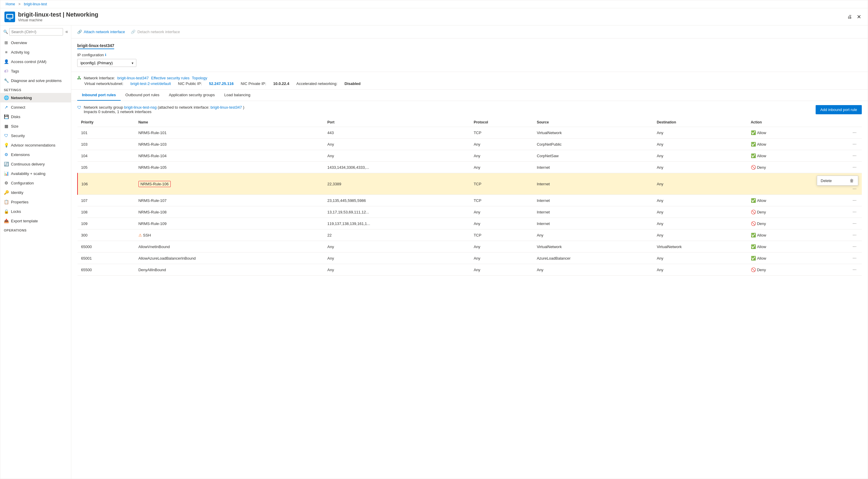  Describe the element at coordinates (106, 270) in the screenshot. I see `cell-priority: 65500` at that location.